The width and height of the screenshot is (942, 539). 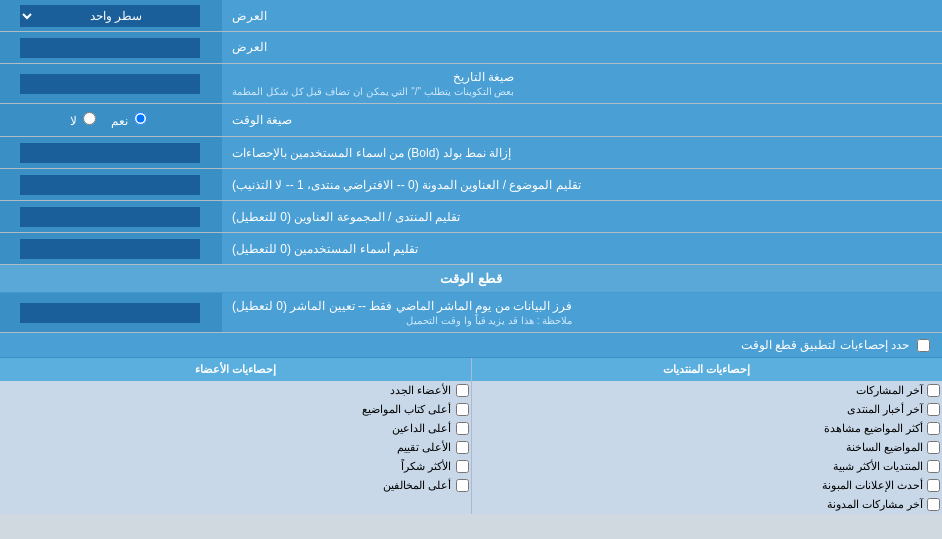 I want to click on section-realtime-header: قطع الوقت, so click(x=471, y=279).